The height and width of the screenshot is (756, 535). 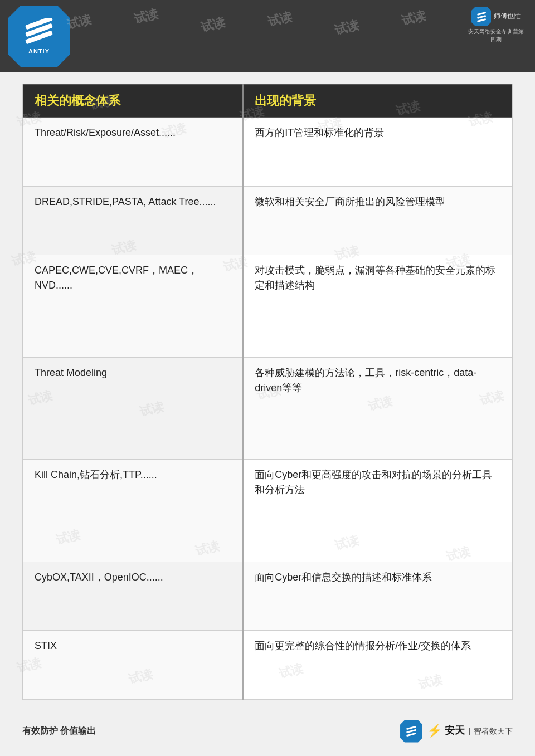 I want to click on header-right-logo-group: 师傅也忙, so click(x=496, y=17).